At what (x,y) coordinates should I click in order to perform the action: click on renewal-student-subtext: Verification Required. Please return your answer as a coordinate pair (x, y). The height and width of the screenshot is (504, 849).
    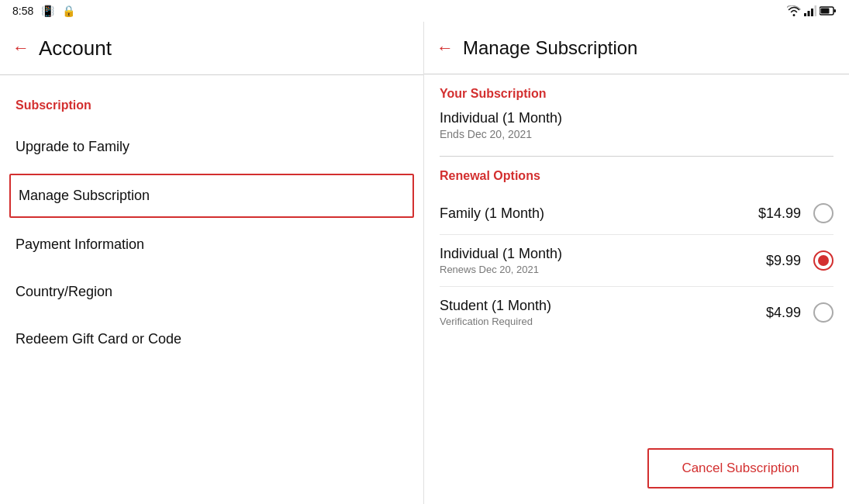
    Looking at the image, I should click on (597, 321).